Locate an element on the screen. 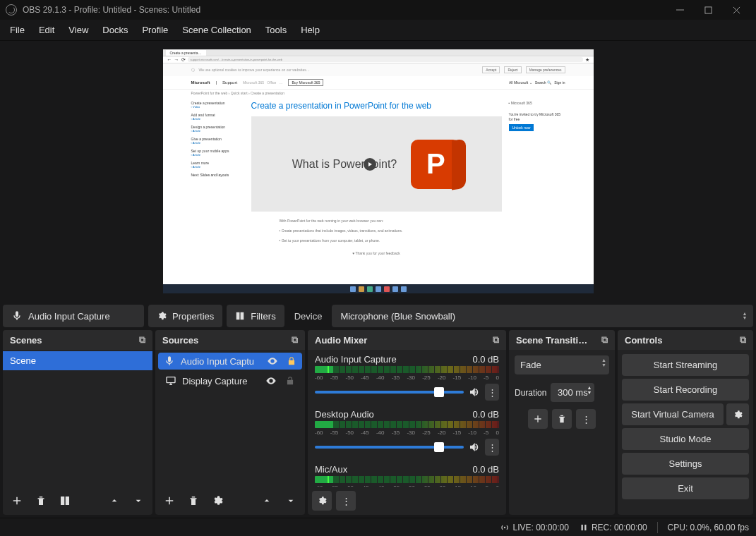 This screenshot has height=536, width=756. menu-file: File is located at coordinates (17, 30).